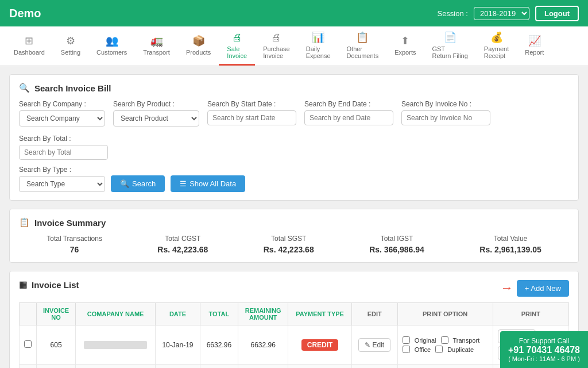 This screenshot has height=368, width=588. I want to click on purchase-invoice-icon: 🖨, so click(276, 38).